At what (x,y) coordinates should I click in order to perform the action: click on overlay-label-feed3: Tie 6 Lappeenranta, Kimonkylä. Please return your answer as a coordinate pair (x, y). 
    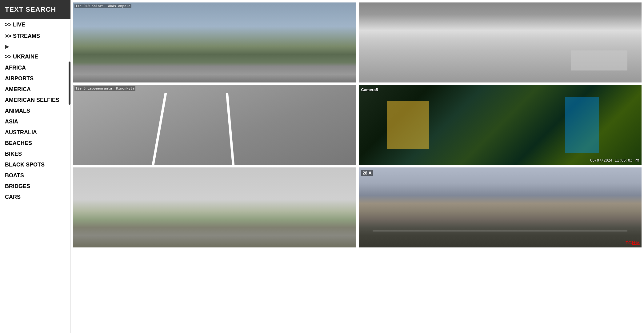
    Looking at the image, I should click on (105, 89).